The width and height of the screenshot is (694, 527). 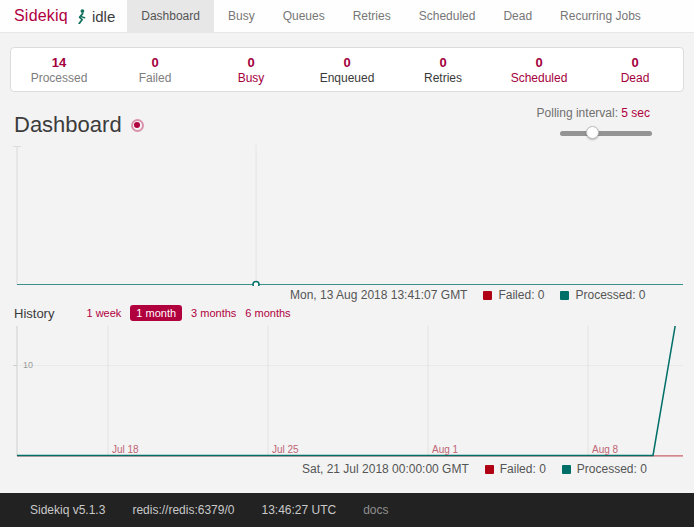 What do you see at coordinates (59, 63) in the screenshot?
I see `stat-processed-value: 14` at bounding box center [59, 63].